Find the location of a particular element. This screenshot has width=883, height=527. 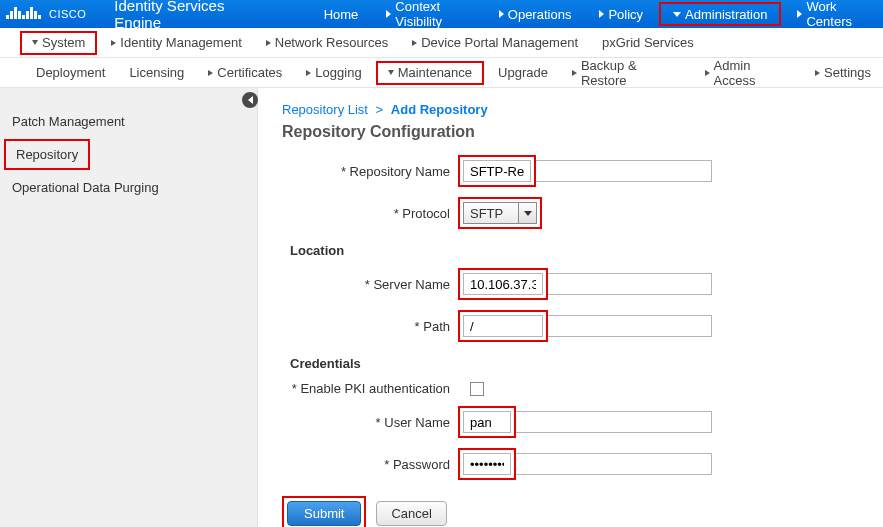

nav-administration: Administration is located at coordinates (720, 14).